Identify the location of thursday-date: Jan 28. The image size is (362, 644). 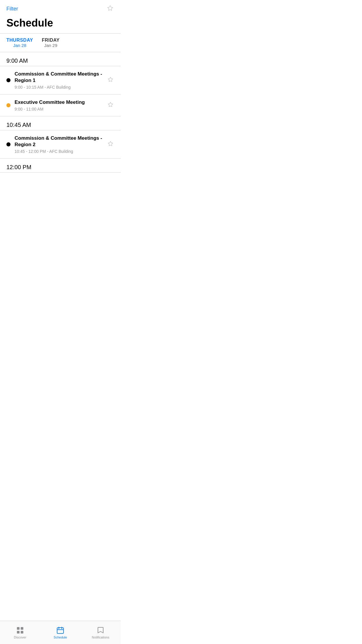
(20, 46).